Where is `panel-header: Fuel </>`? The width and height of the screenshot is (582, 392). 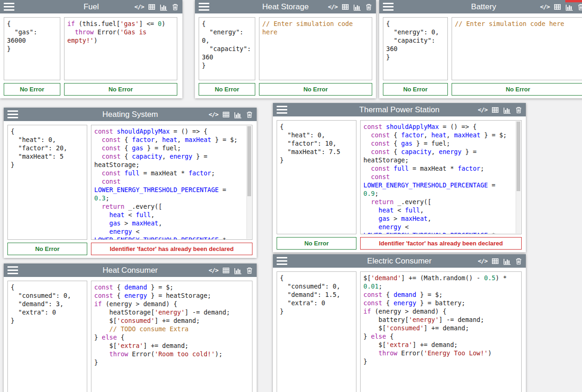 panel-header: Fuel </> is located at coordinates (91, 6).